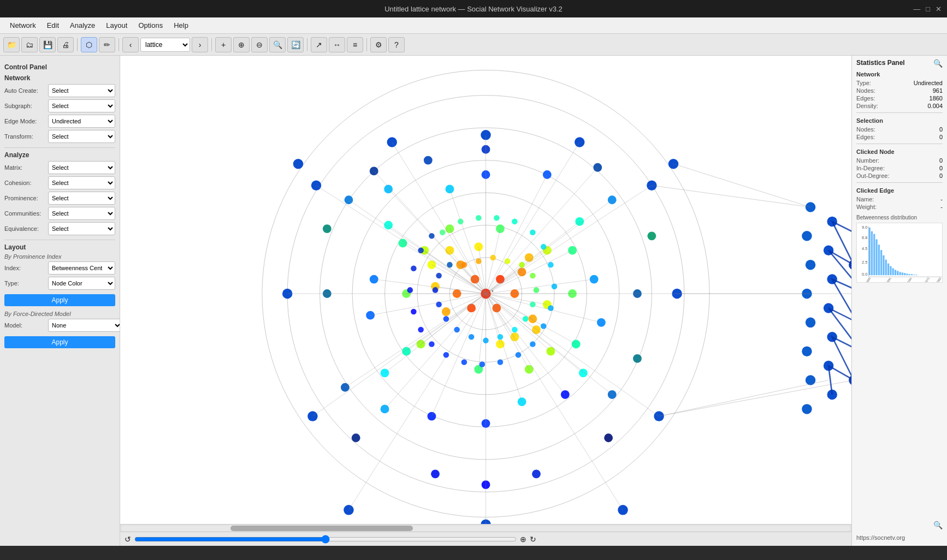 This screenshot has height=560, width=947. What do you see at coordinates (927, 9) in the screenshot?
I see `window-controls: — □ ✕` at bounding box center [927, 9].